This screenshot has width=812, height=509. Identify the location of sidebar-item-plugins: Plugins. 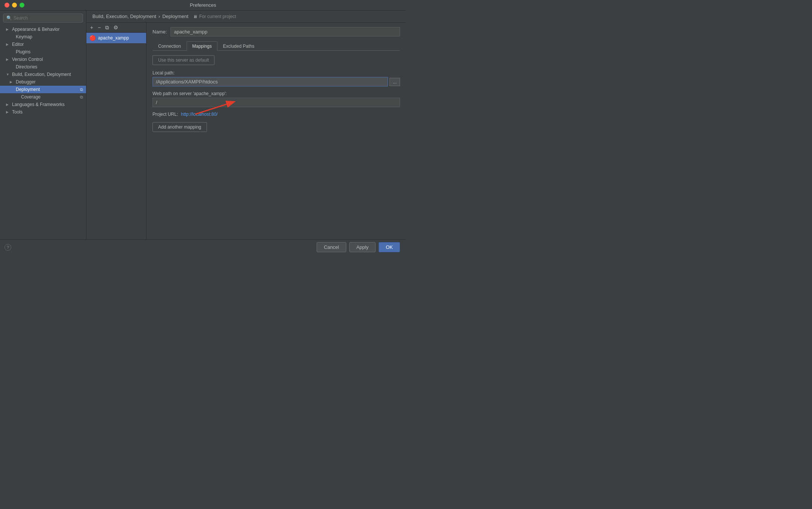
(43, 52).